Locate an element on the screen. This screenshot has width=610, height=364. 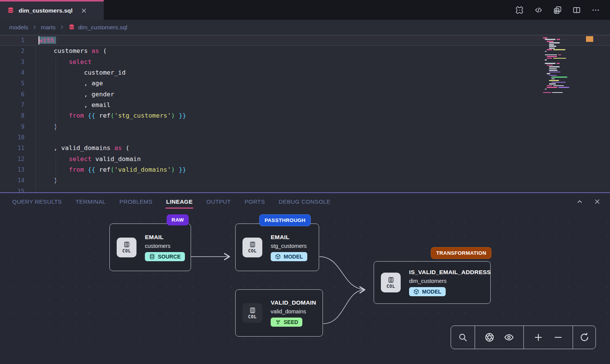
copy-results-icon is located at coordinates (557, 10).